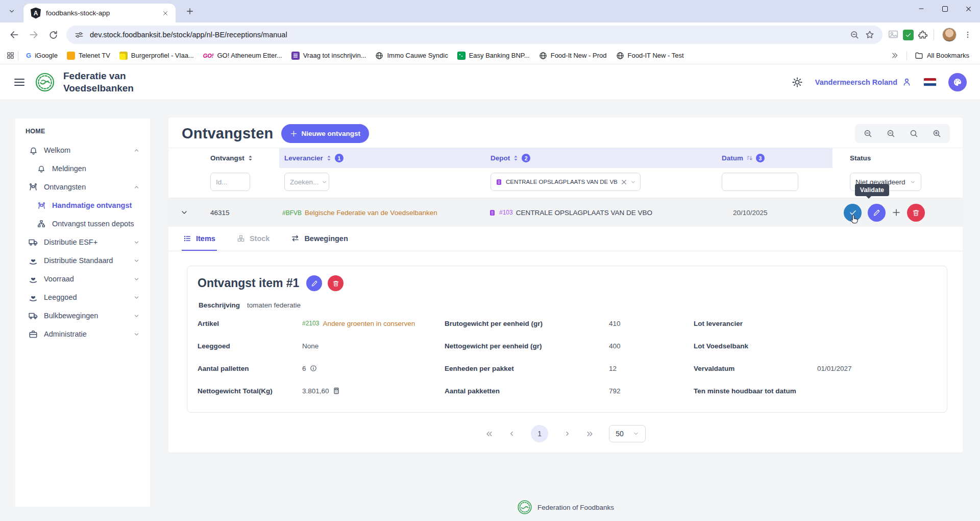 This screenshot has width=980, height=521. Describe the element at coordinates (494, 56) in the screenshot. I see `bookmark-easy-banking: Easy Banking BNP...` at that location.